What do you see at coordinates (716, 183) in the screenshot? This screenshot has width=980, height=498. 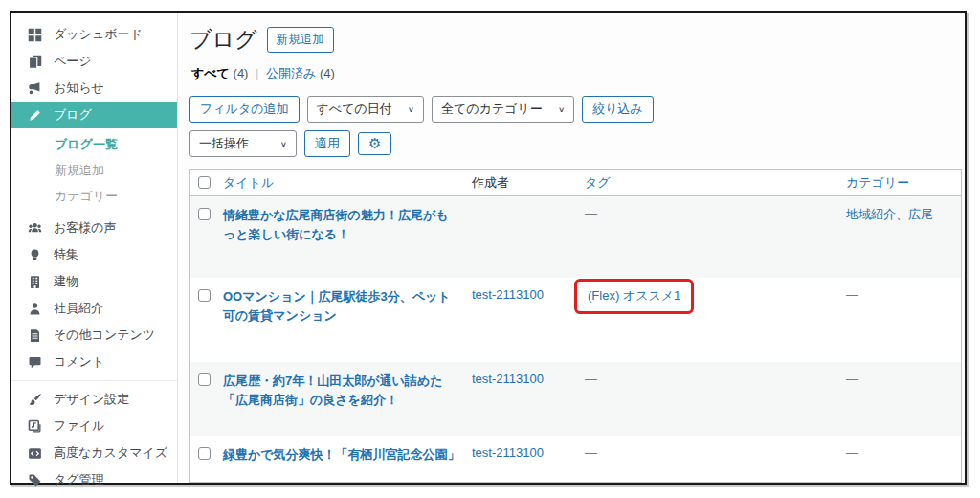 I see `column-header-tags: タグ` at bounding box center [716, 183].